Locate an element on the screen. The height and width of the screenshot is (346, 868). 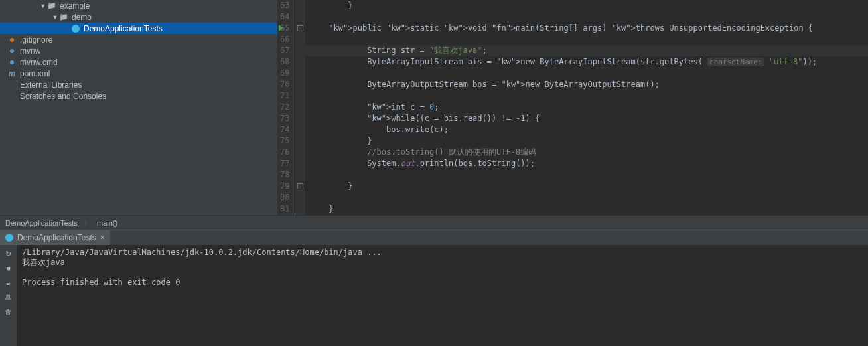
line-number: 65 is located at coordinates (285, 28).